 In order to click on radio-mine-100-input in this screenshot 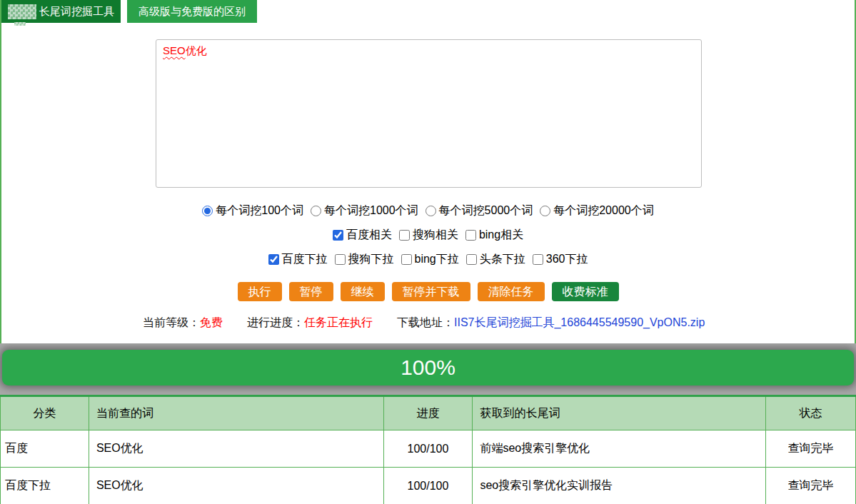, I will do `click(207, 211)`.